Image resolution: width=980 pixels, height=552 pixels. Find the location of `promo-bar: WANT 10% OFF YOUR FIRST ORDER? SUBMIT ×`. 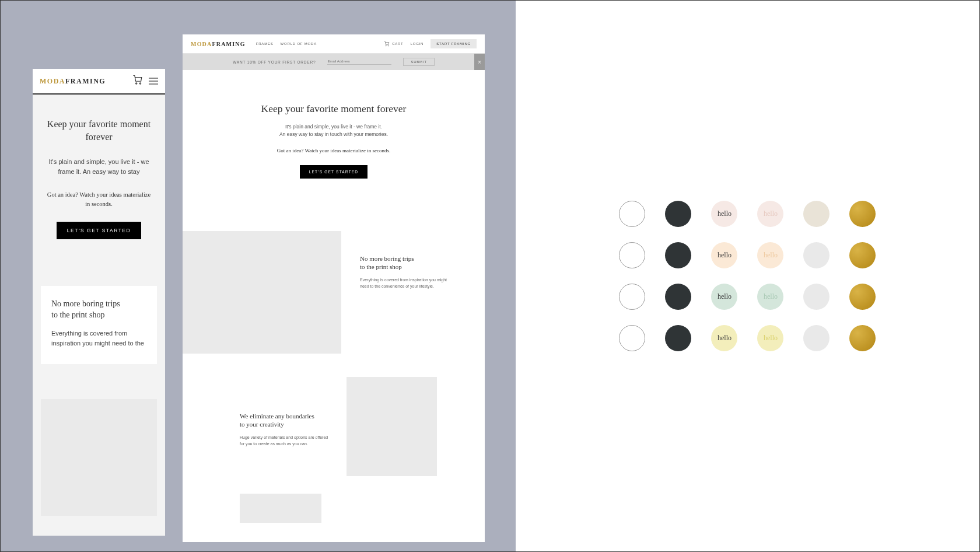

promo-bar: WANT 10% OFF YOUR FIRST ORDER? SUBMIT × is located at coordinates (334, 62).